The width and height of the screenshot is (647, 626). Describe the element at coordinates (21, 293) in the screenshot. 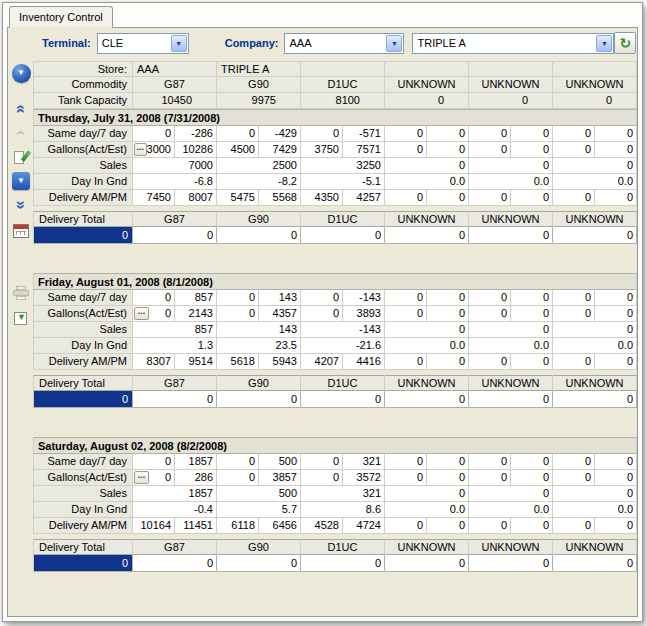

I see `print-button` at that location.